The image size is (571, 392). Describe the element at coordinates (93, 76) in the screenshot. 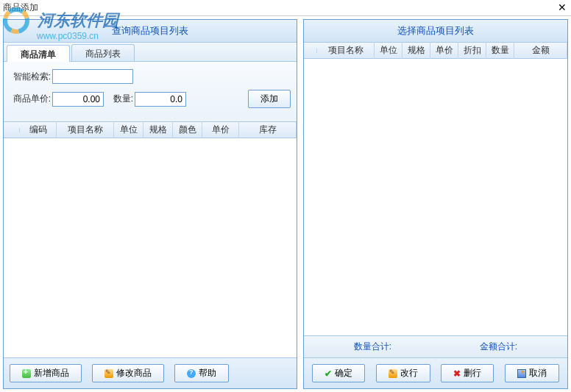

I see `search-input` at that location.